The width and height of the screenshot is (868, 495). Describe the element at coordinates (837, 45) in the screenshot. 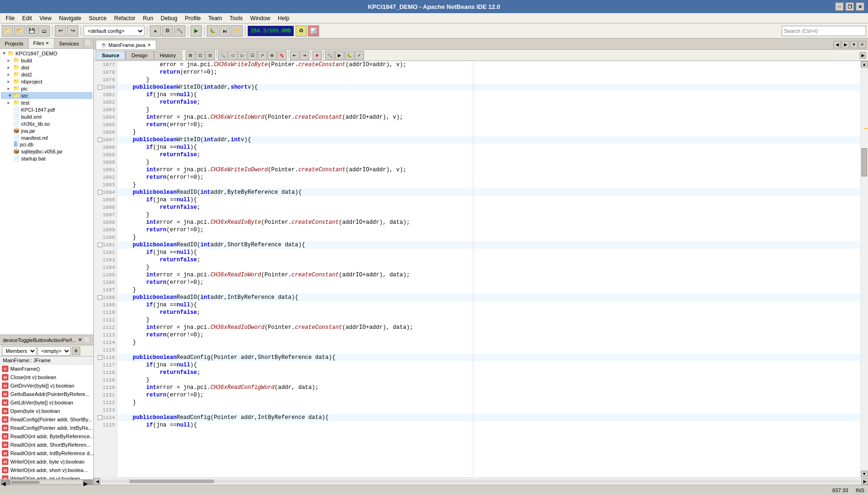

I see `tab-scroll-left: ◀` at that location.